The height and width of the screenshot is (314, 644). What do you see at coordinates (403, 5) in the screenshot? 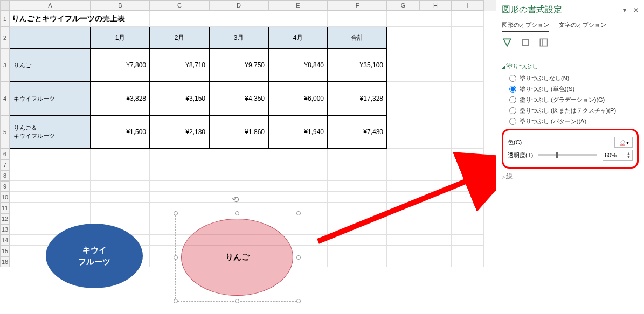
I see `col-header-G: G` at bounding box center [403, 5].